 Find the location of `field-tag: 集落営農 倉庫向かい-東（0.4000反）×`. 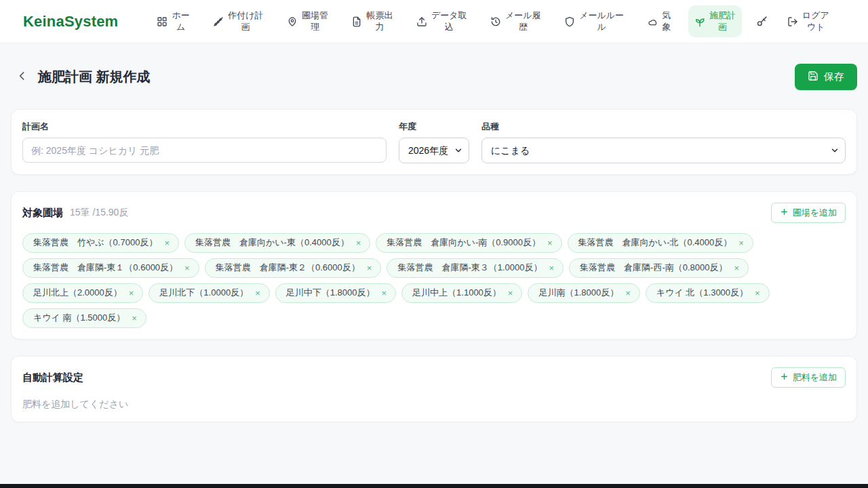

field-tag: 集落営農 倉庫向かい-東（0.4000反）× is located at coordinates (277, 243).